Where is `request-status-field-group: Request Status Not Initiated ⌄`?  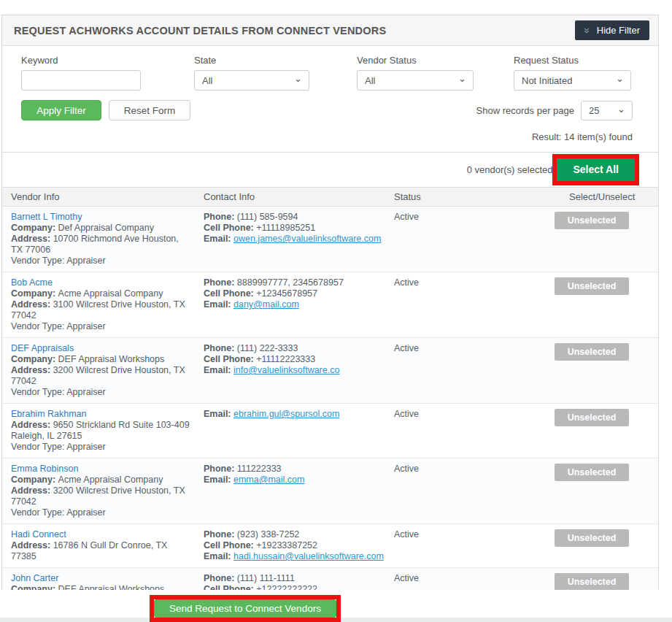
request-status-field-group: Request Status Not Initiated ⌄ is located at coordinates (572, 73).